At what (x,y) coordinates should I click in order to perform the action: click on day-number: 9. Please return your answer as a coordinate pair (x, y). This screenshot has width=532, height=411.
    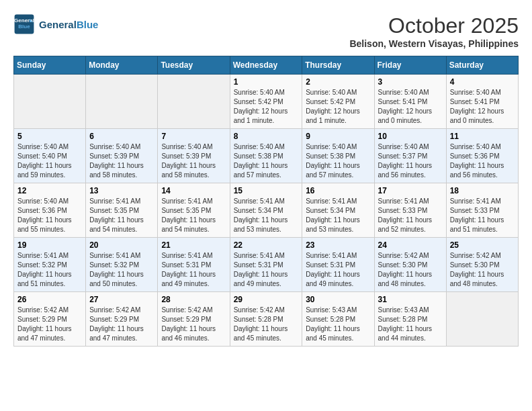
    Looking at the image, I should click on (338, 136).